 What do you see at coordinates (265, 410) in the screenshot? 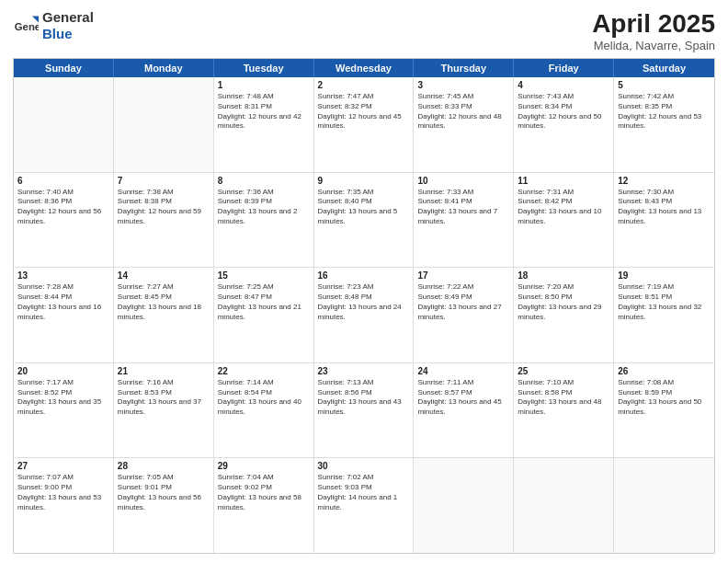
I see `calendar-cell: 22Sunrise: 7:14 AM Sunset: 8:54 PM Dayli…` at bounding box center [265, 410].